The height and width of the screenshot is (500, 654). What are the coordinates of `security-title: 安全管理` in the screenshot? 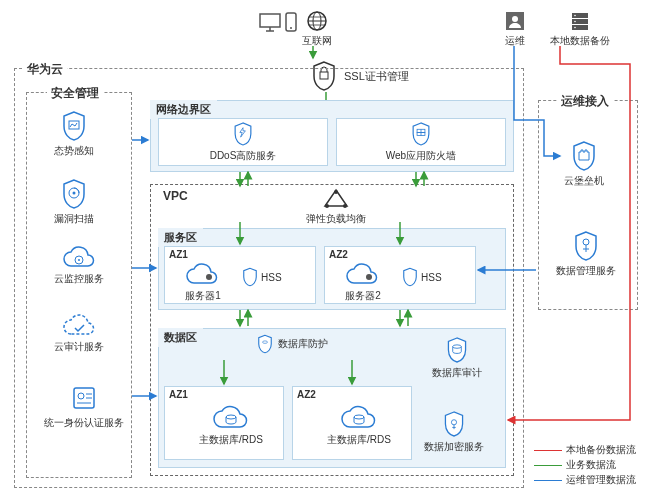 It's located at (75, 94).